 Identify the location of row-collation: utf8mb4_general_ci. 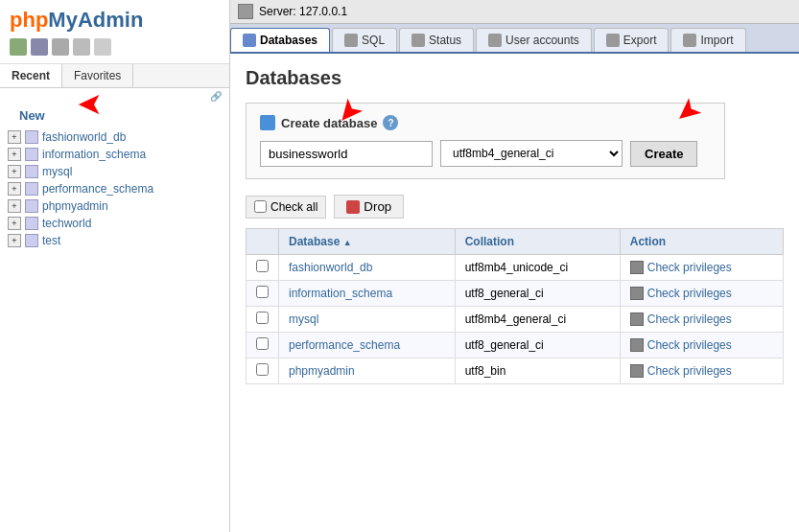
(537, 320).